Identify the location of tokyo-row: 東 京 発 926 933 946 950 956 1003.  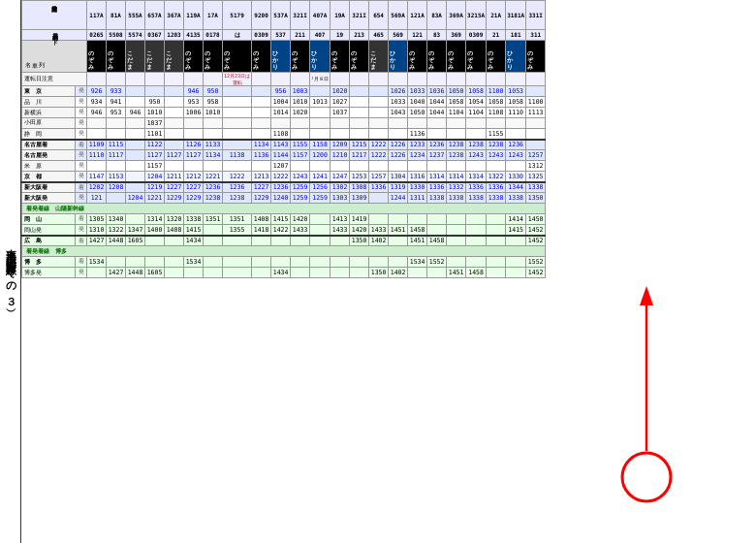
(284, 91).